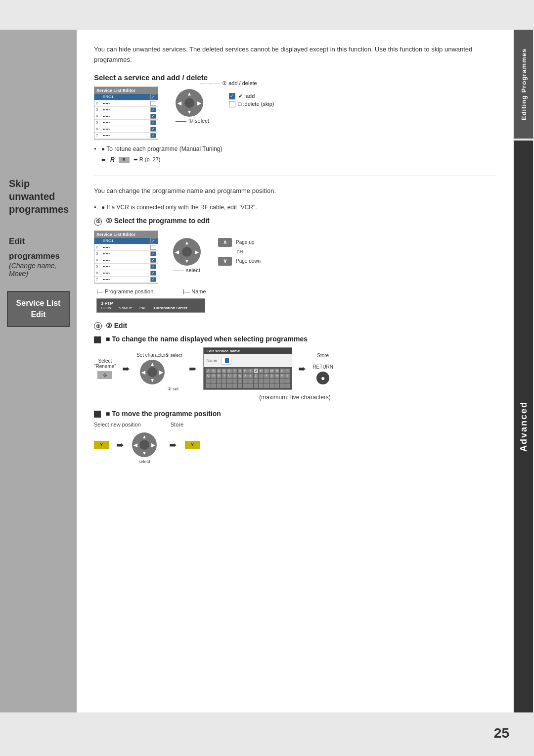  I want to click on d-pad-4: ▲ ▼ ◀ ▶, so click(144, 445).